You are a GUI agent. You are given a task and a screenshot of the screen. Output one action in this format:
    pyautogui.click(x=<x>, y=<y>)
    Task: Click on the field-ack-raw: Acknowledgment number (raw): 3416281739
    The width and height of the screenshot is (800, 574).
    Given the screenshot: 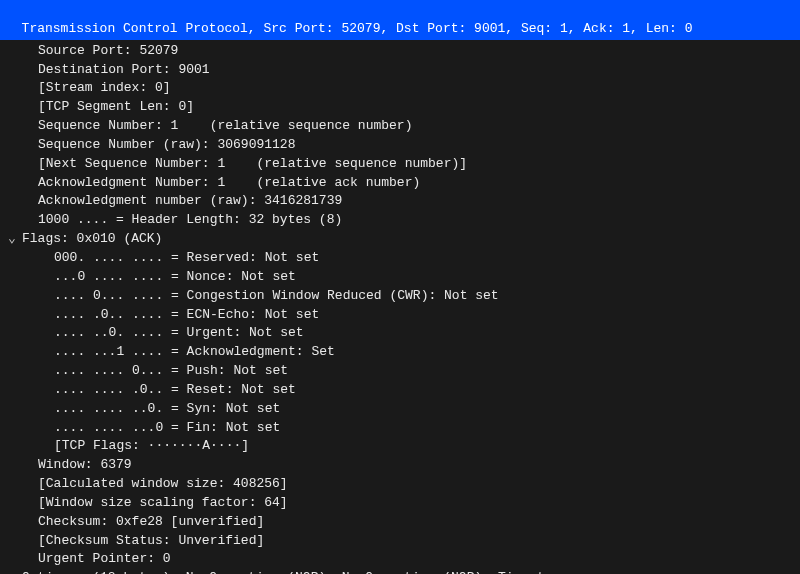 What is the action you would take?
    pyautogui.click(x=400, y=202)
    